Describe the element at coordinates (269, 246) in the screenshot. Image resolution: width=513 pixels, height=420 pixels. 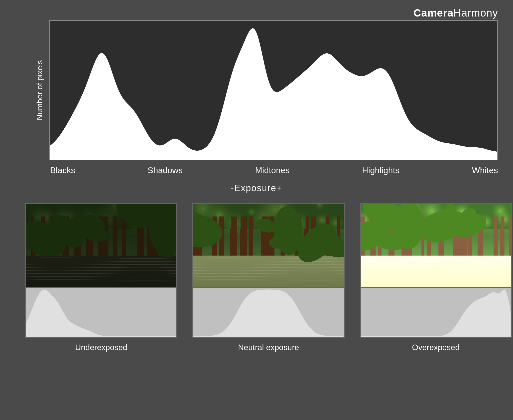
I see `photo-neutral` at that location.